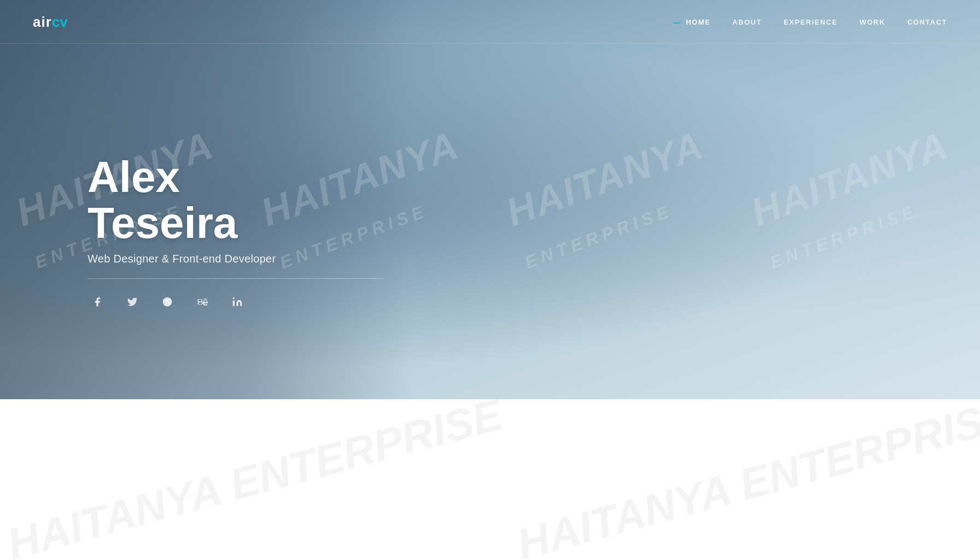 Image resolution: width=980 pixels, height=560 pixels. Describe the element at coordinates (873, 22) in the screenshot. I see `nav-link-work: WORK` at that location.